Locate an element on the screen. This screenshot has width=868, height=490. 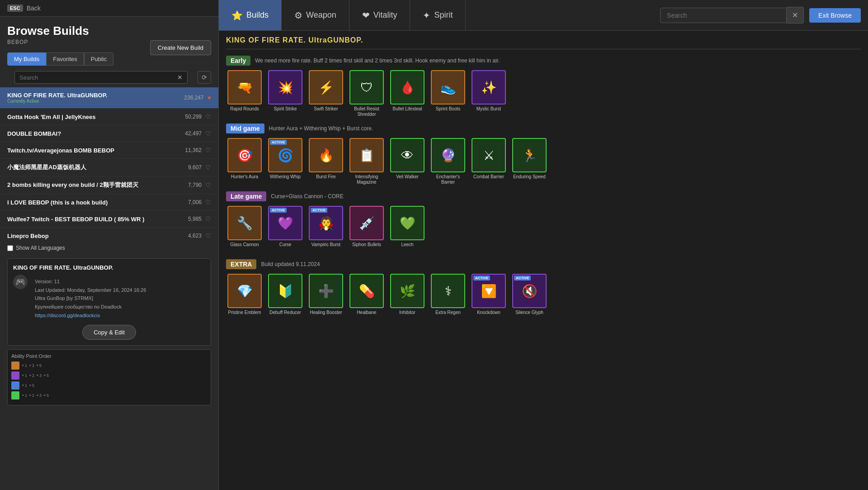
phase-label: Mid game is located at coordinates (245, 128).